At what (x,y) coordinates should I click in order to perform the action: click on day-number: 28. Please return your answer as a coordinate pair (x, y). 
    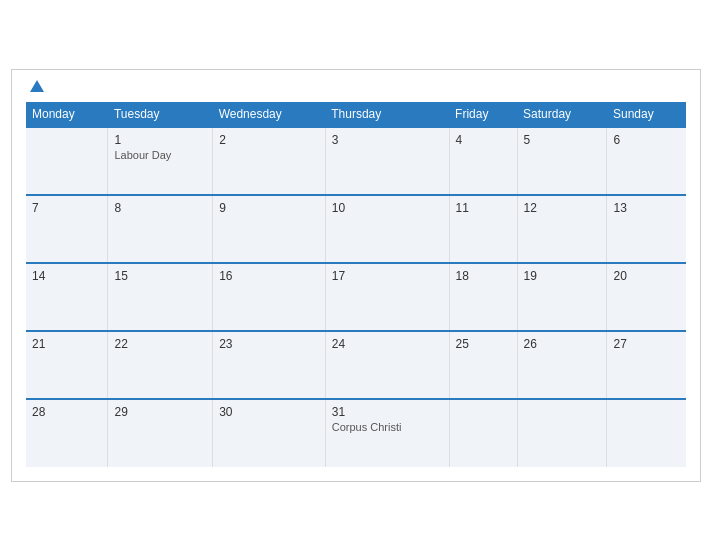
    Looking at the image, I should click on (66, 412).